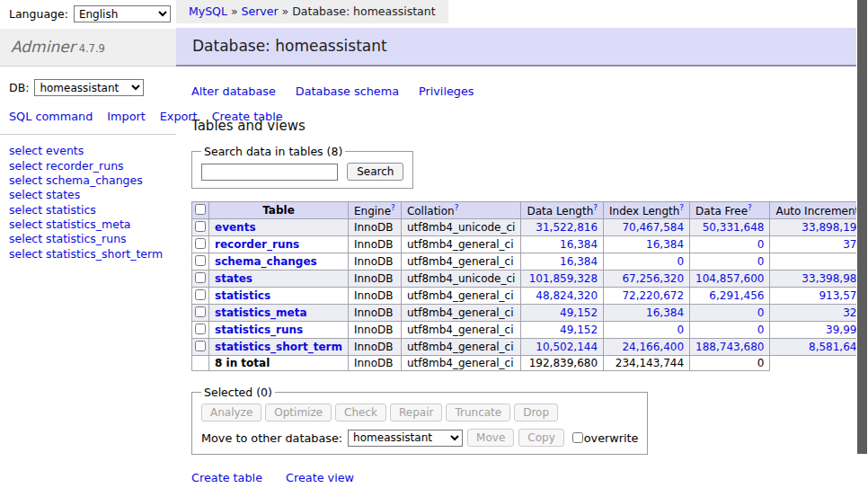 The image size is (868, 488). I want to click on index-length-link: 24,166,400, so click(652, 347).